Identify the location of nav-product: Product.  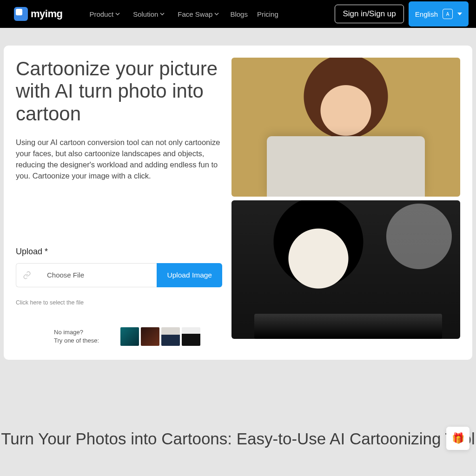
(105, 14).